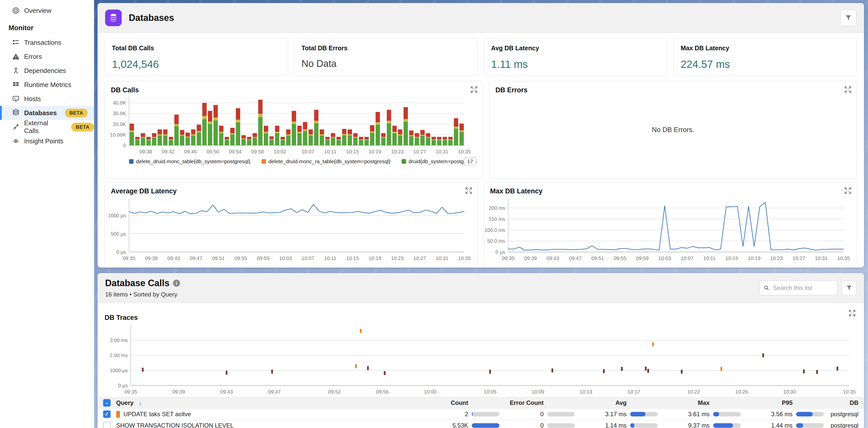 This screenshot has height=428, width=868. I want to click on sidebar-item-insight-points: Insight Points, so click(47, 141).